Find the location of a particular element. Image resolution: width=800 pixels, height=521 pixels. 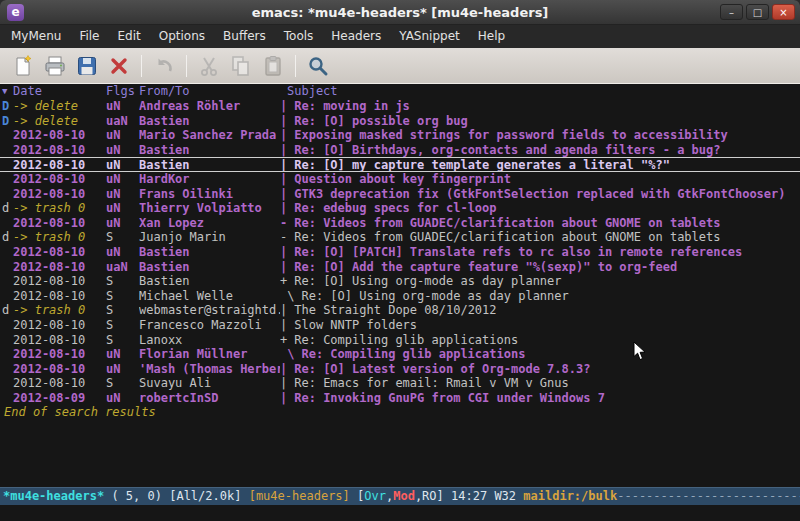

mode-line-segment: Mod is located at coordinates (404, 496).